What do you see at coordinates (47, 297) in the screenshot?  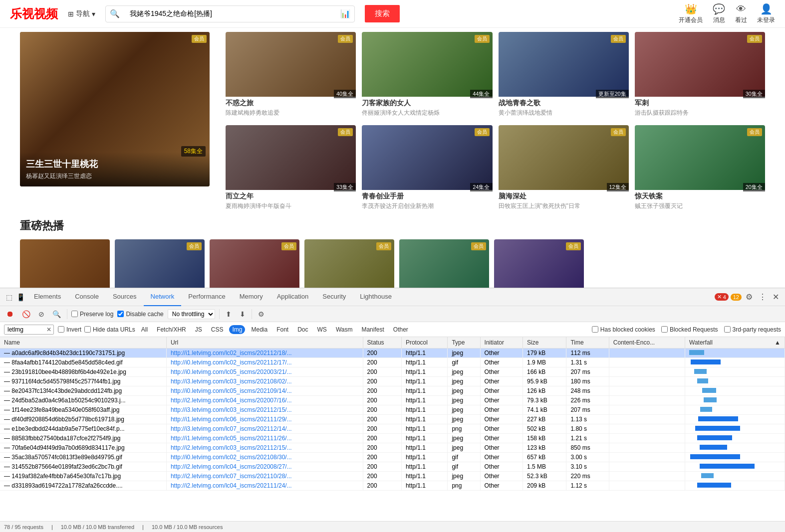 I see `tab-elements: Elements` at bounding box center [47, 297].